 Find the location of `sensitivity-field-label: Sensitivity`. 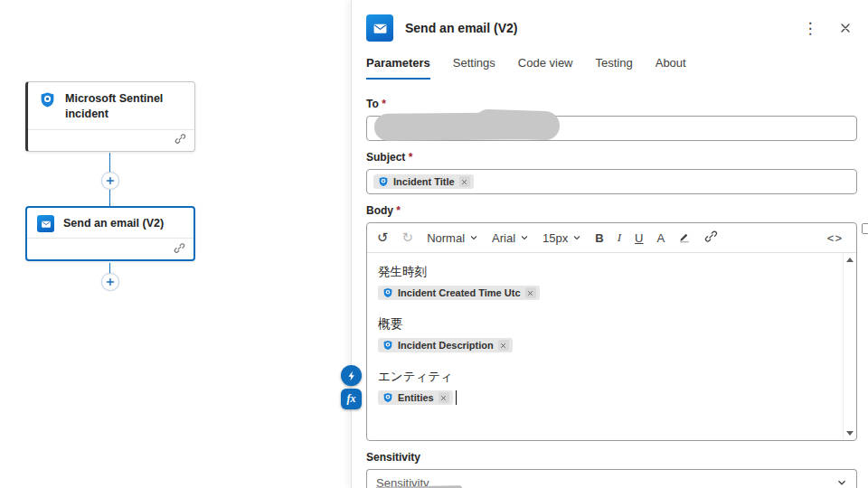

sensitivity-field-label: Sensitivity is located at coordinates (611, 457).